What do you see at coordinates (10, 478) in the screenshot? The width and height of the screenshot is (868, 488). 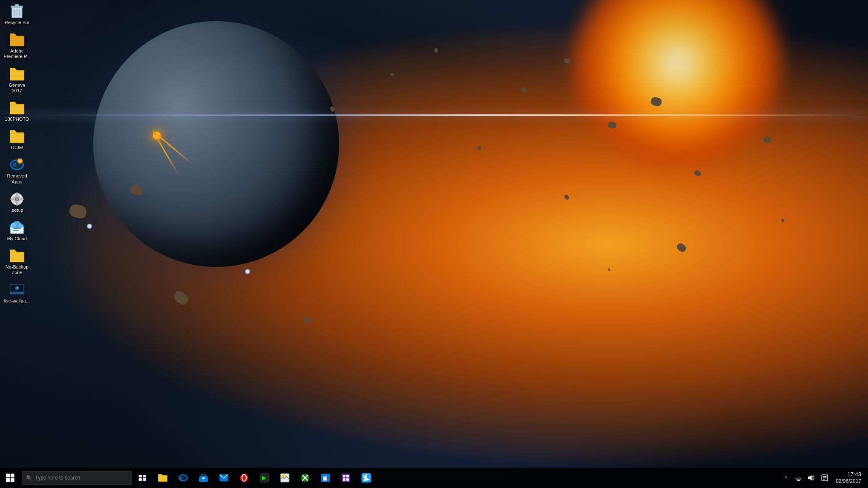 I see `start-button` at bounding box center [10, 478].